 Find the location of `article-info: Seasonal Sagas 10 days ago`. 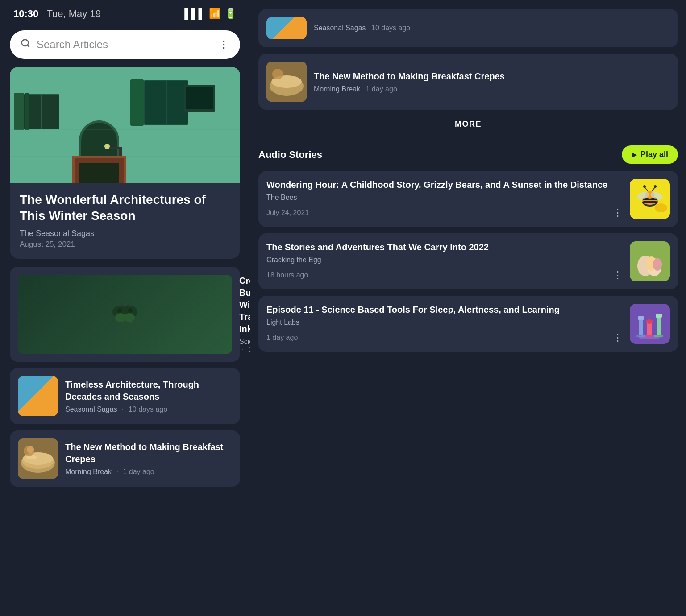

article-info: Seasonal Sagas 10 days ago is located at coordinates (492, 28).